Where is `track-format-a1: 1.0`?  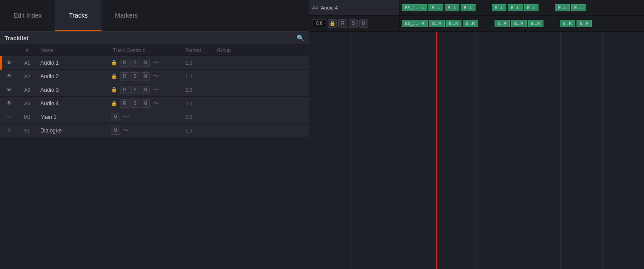 track-format-a1: 1.0 is located at coordinates (199, 63).